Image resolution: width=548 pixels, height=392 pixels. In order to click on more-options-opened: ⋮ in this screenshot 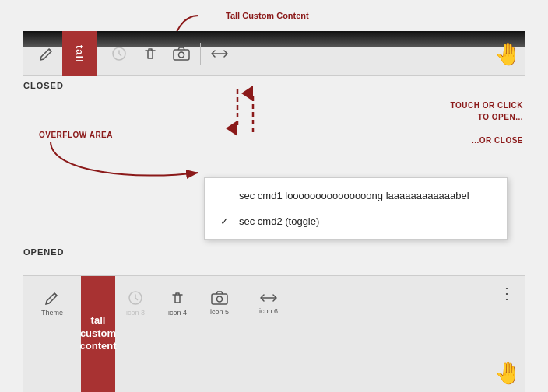, I will do `click(506, 293)`.